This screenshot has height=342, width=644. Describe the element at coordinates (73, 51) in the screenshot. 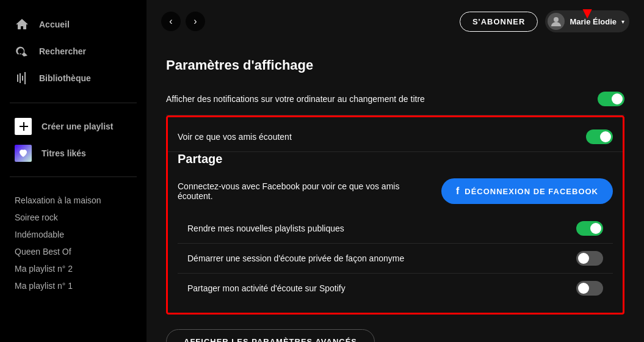

I see `sidebar-item-rechercher: Rechercher` at that location.